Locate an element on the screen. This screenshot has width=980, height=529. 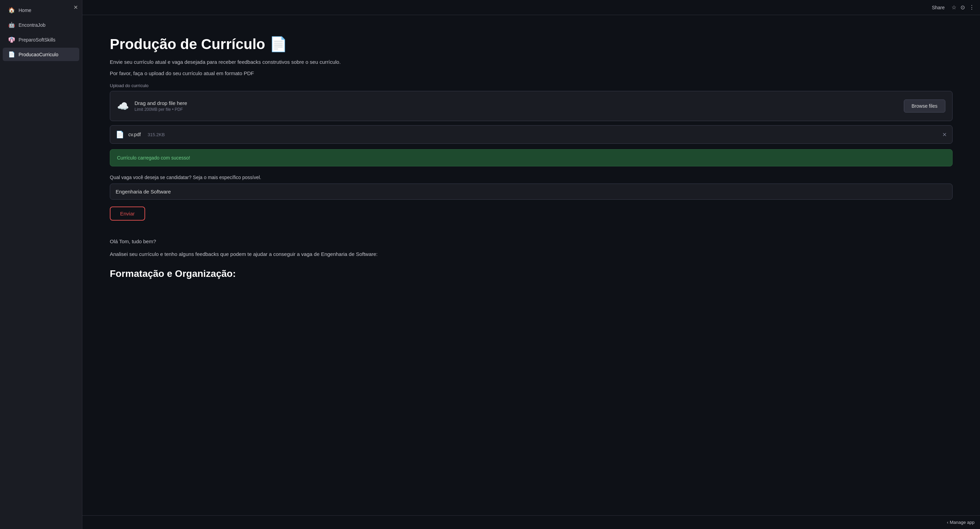
file-name: cv.pdf is located at coordinates (135, 135).